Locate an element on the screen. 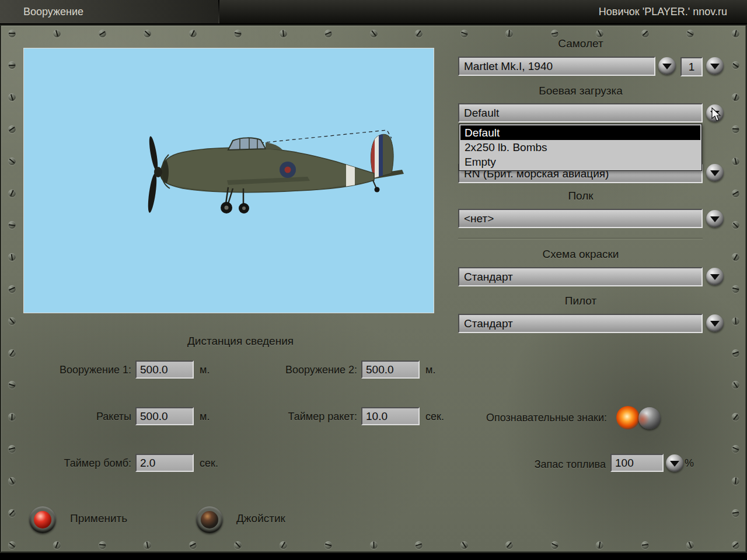  player-name: Новичок 'PLAYER.' nnov.ru is located at coordinates (663, 12).